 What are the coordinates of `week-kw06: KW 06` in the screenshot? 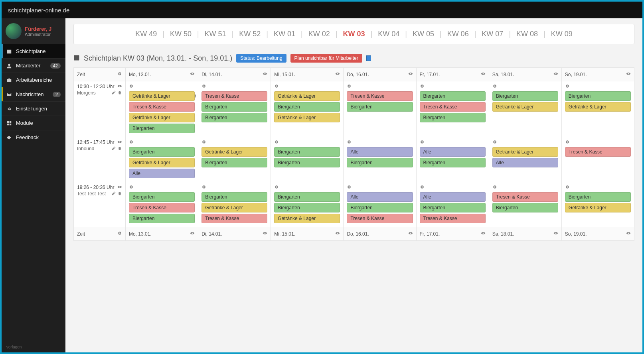 It's located at (458, 34).